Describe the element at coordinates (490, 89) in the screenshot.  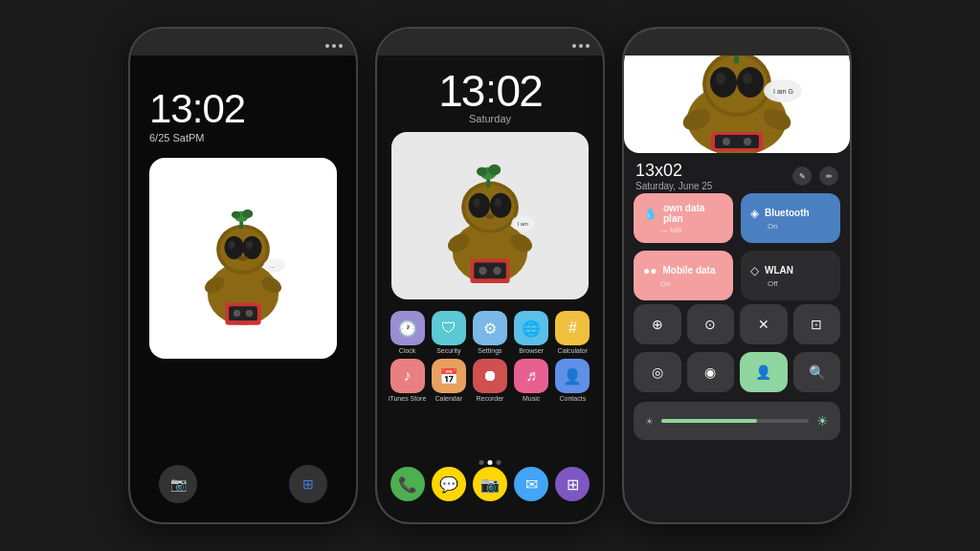
I see `time-colon: :` at that location.